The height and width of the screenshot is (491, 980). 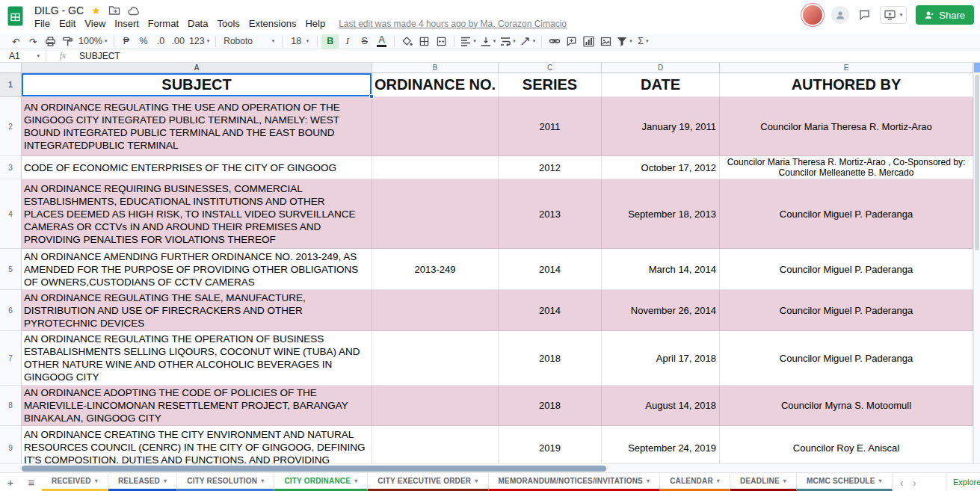 I want to click on insert-comment-button, so click(x=571, y=42).